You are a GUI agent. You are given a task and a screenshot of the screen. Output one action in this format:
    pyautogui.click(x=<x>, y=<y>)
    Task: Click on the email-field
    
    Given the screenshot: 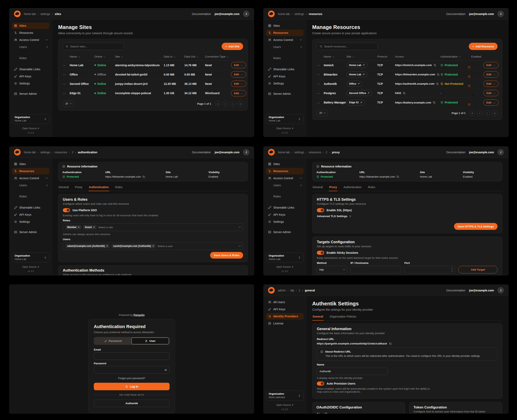 What is the action you would take?
    pyautogui.click(x=132, y=356)
    